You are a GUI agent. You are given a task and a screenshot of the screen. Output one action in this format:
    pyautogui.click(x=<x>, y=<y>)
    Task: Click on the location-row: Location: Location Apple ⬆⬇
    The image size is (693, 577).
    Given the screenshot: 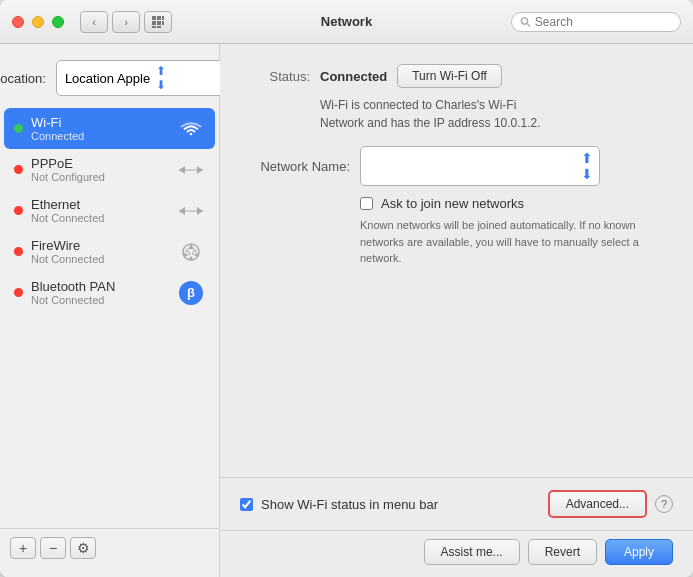 What is the action you would take?
    pyautogui.click(x=110, y=81)
    